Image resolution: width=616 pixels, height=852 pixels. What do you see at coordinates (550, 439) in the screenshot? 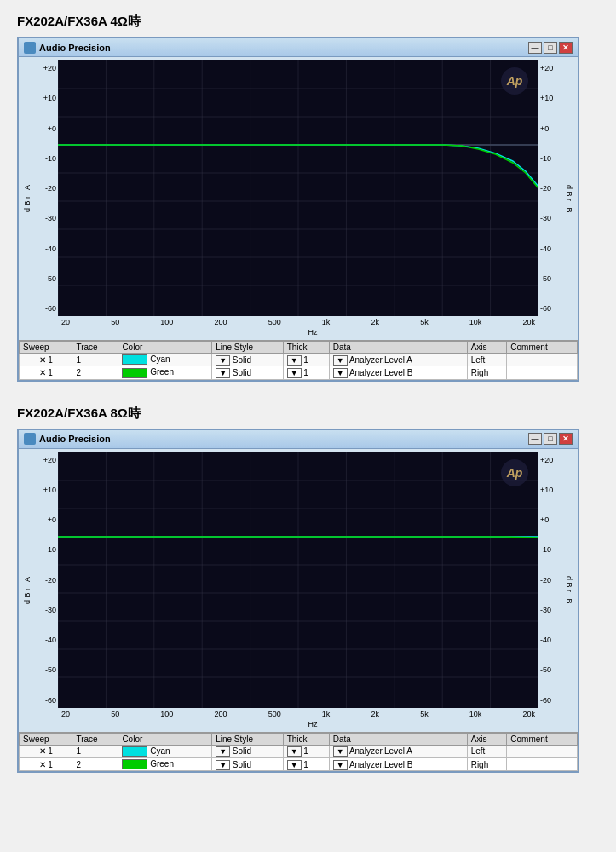
I see `titlebar-buttons-2: — □ ✕` at bounding box center [550, 439].